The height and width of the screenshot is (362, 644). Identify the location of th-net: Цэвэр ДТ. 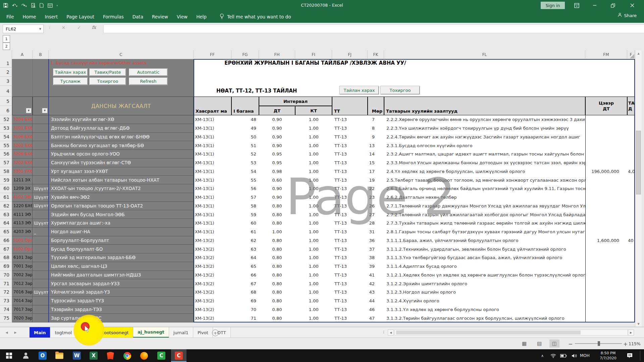
(606, 106).